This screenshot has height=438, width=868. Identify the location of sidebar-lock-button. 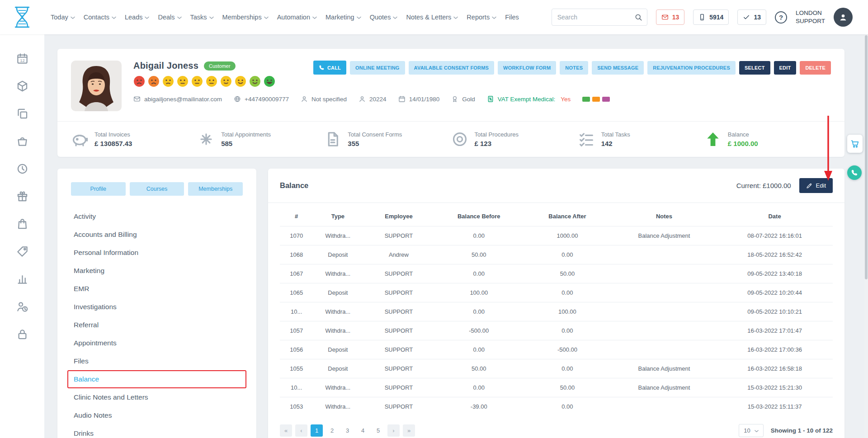
(23, 334).